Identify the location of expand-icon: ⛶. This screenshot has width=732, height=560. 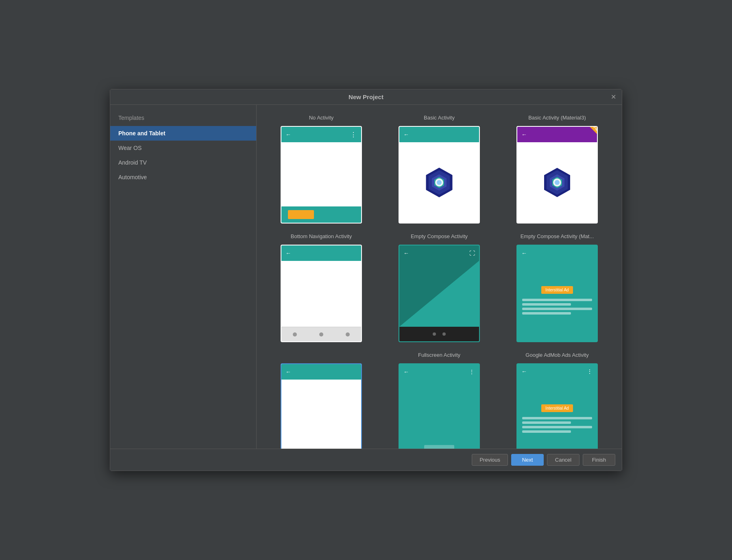
(472, 253).